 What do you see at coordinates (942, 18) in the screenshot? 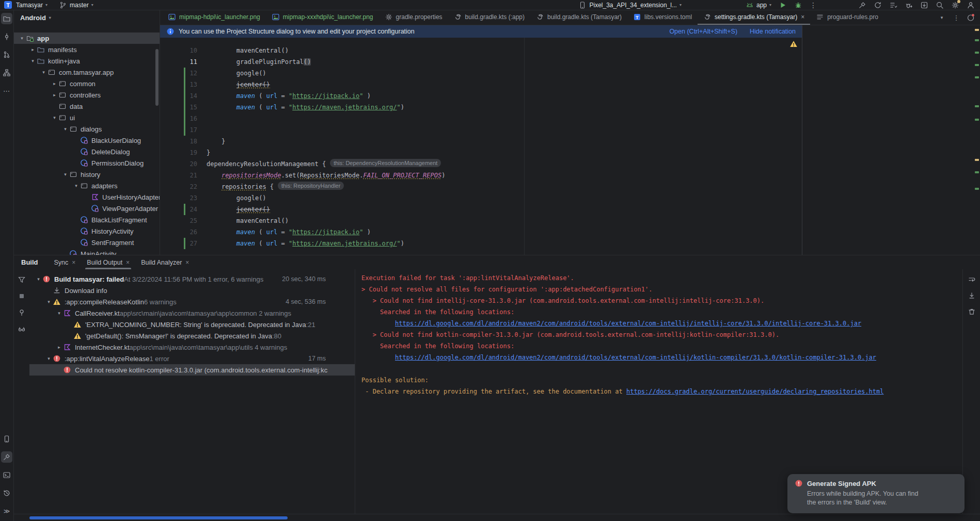
I see `chevron-down-button: ▾` at bounding box center [942, 18].